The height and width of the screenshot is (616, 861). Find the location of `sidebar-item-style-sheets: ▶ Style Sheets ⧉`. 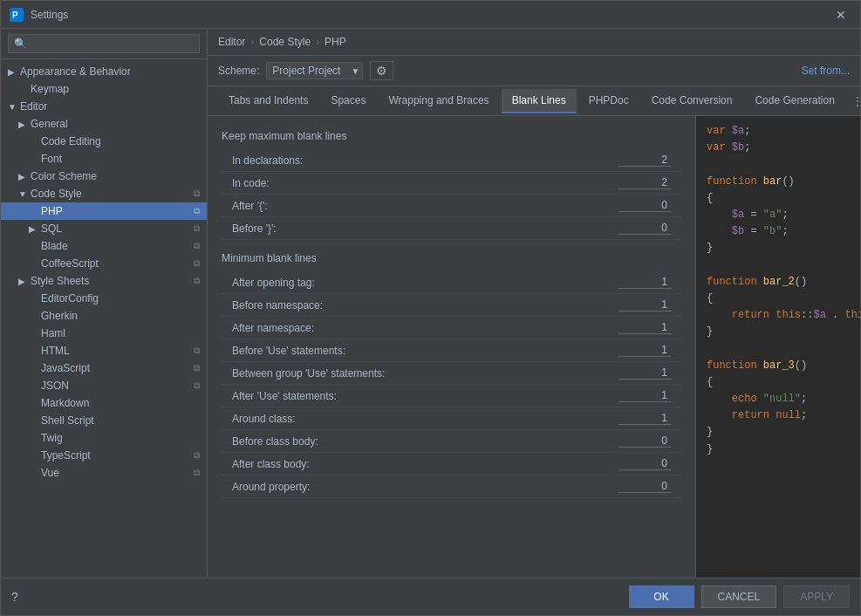

sidebar-item-style-sheets: ▶ Style Sheets ⧉ is located at coordinates (104, 281).